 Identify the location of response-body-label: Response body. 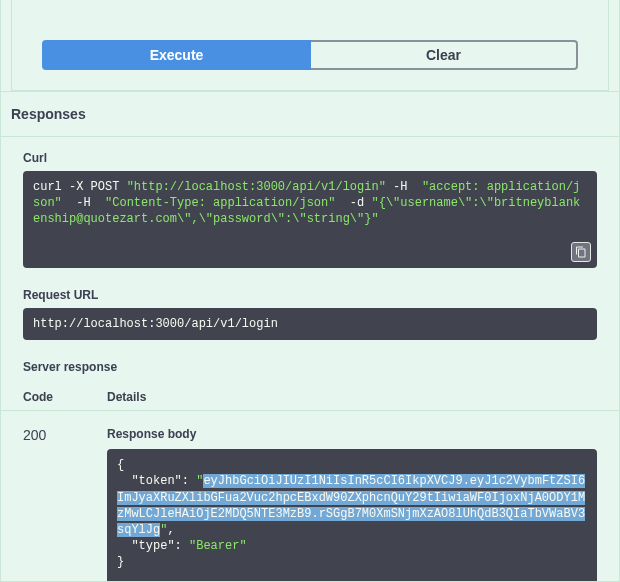
(352, 434).